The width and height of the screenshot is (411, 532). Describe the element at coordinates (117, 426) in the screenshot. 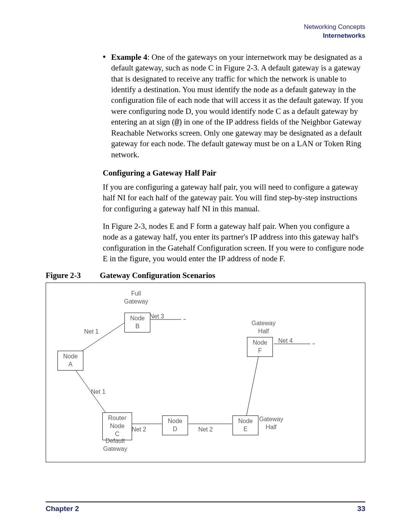

I see `node-c: RouterNodeC` at that location.